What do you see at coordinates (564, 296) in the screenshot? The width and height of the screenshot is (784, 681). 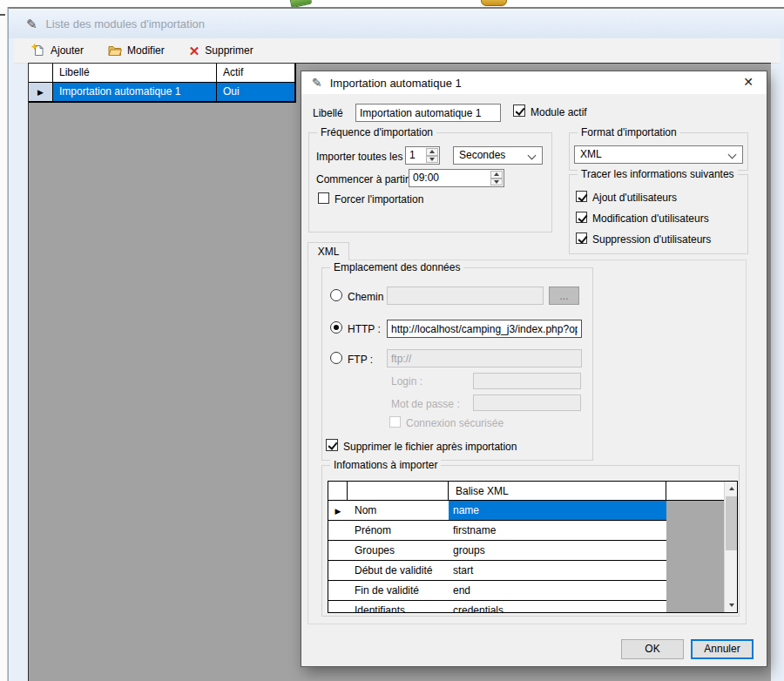 I see `browse-button: ...` at bounding box center [564, 296].